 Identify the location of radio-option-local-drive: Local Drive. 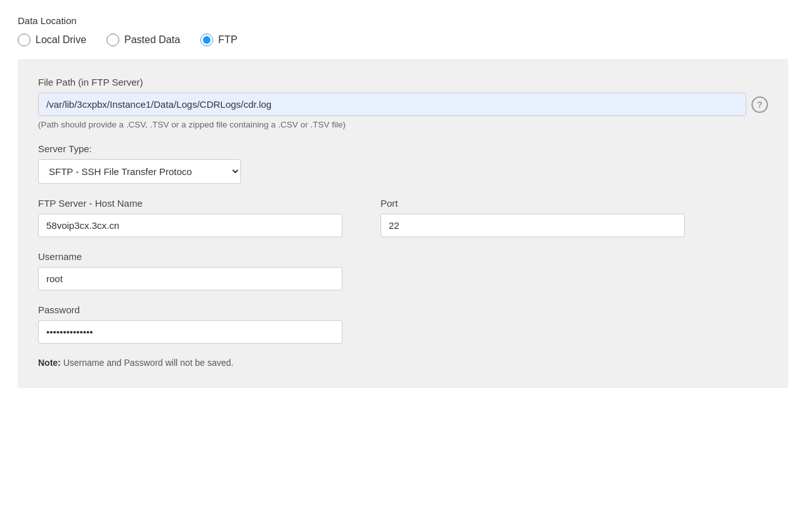
(52, 40).